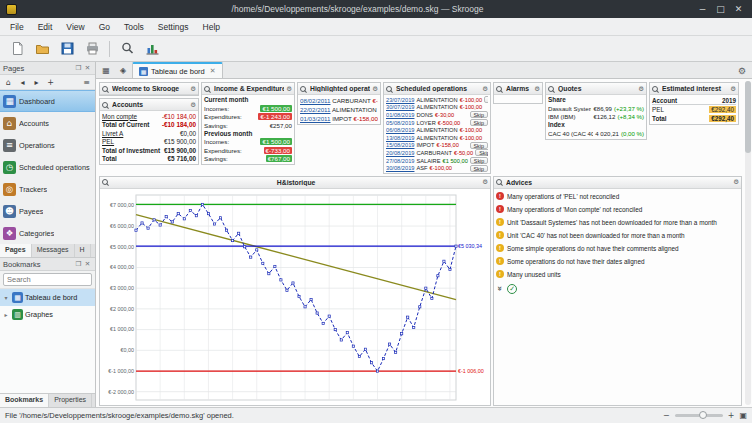 Image resolution: width=752 pixels, height=423 pixels. What do you see at coordinates (666, 416) in the screenshot?
I see `zoom-out-button: −` at bounding box center [666, 416].